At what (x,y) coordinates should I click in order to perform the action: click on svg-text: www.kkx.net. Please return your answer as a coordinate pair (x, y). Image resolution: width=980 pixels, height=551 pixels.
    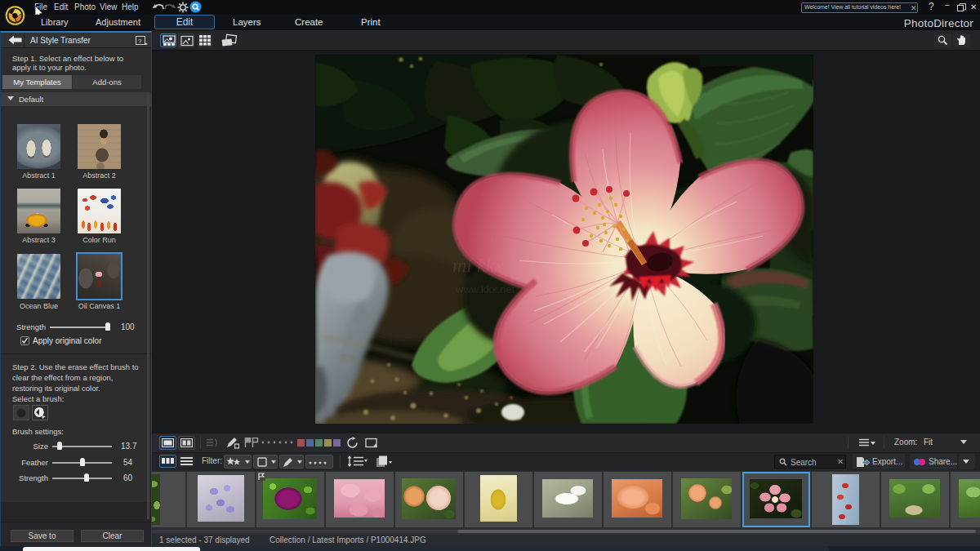
    Looking at the image, I should click on (485, 289).